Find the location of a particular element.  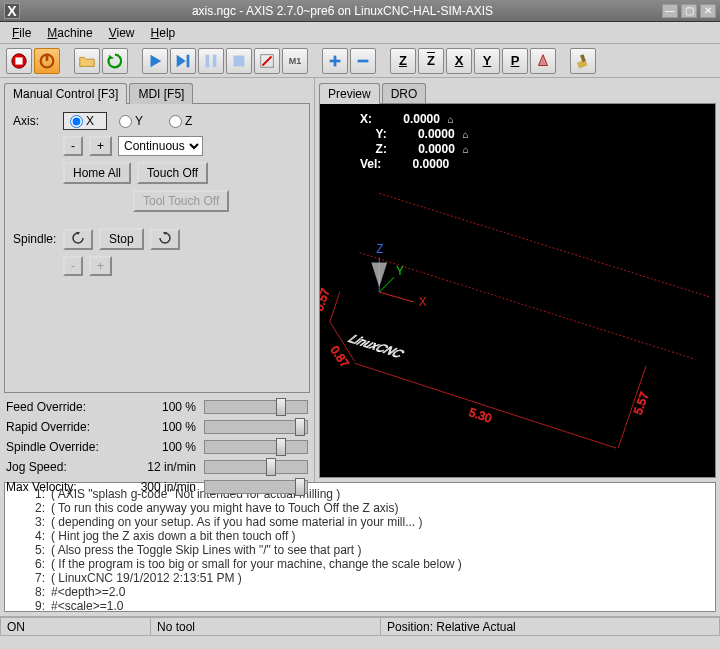

menu-machine: Machine is located at coordinates (70, 33).